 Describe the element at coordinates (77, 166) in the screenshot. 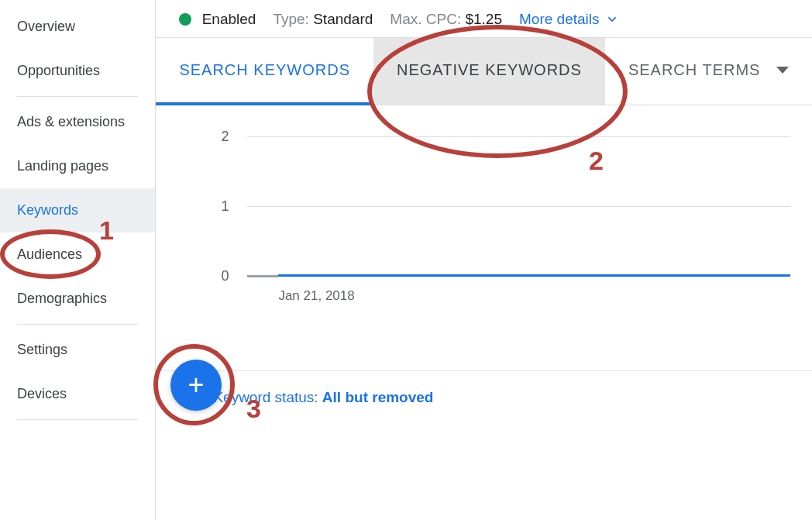

I see `sidebar-item-landing-pages: Landing pages` at that location.